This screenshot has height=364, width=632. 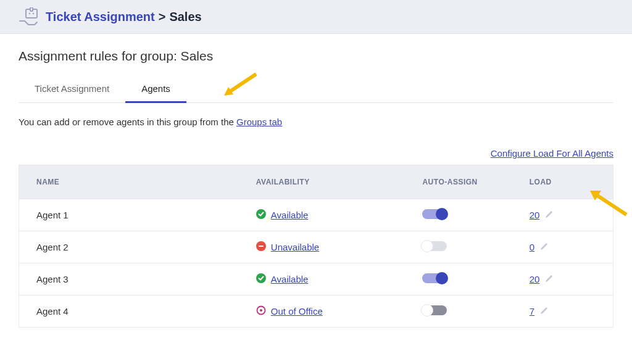 I want to click on agent-name: Agent 1, so click(x=129, y=215).